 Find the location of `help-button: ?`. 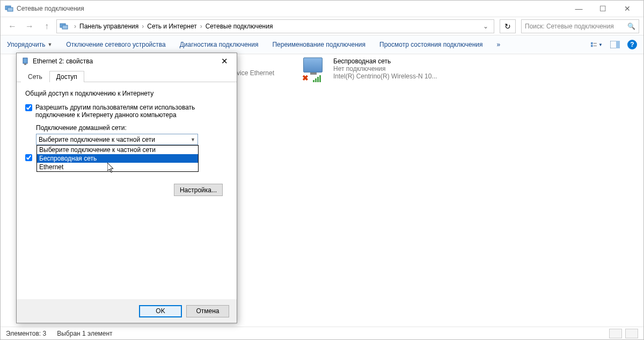

help-button: ? is located at coordinates (632, 45).